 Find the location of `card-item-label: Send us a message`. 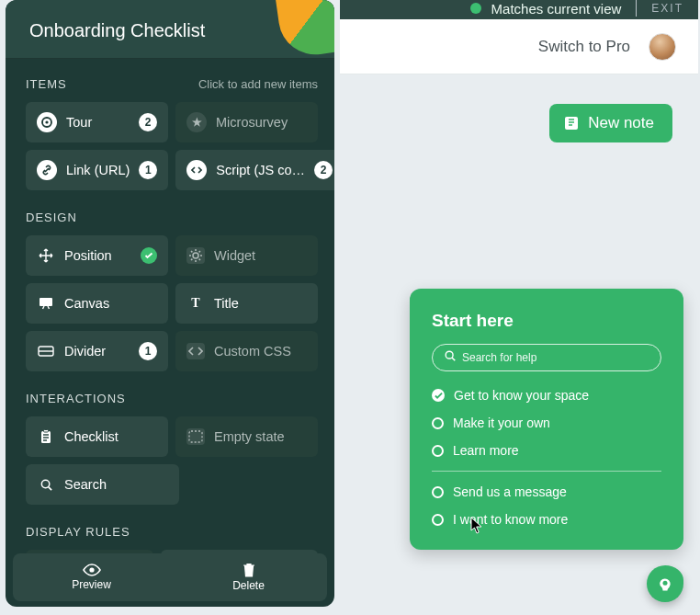

card-item-label: Send us a message is located at coordinates (510, 492).